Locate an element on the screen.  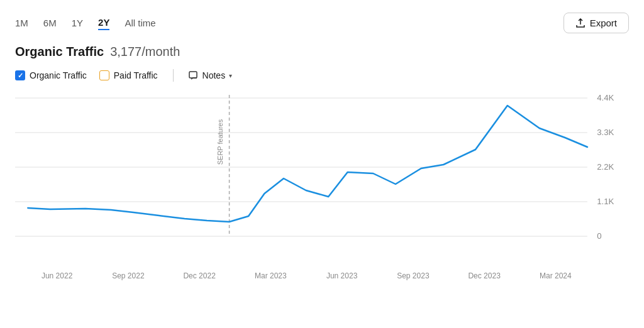
metric-value: 3,177/month is located at coordinates (145, 52).